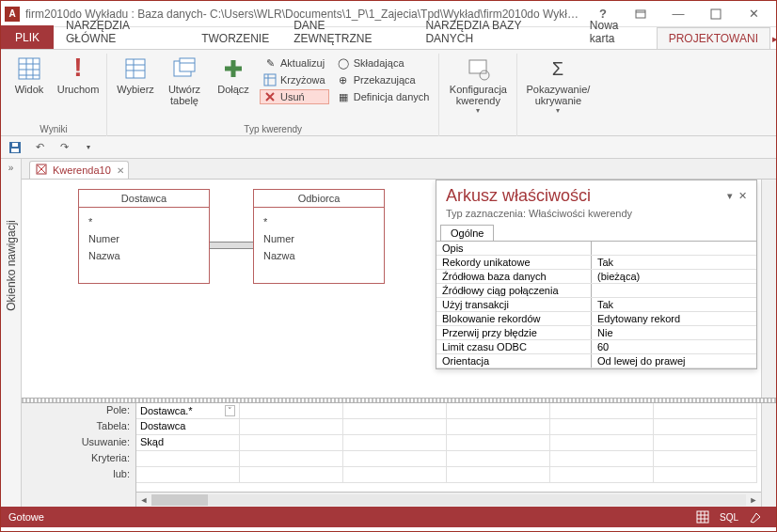 The height and width of the screenshot is (532, 777). Describe the element at coordinates (64, 148) in the screenshot. I see `redo-button: ↷` at that location.